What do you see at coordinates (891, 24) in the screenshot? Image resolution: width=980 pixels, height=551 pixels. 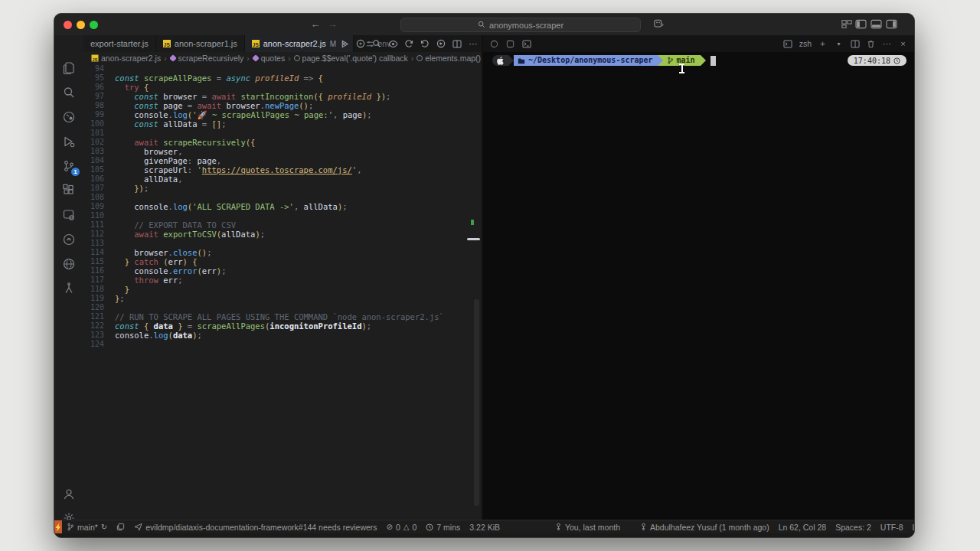 I see `toggle-secondary-sidebar-icon` at bounding box center [891, 24].